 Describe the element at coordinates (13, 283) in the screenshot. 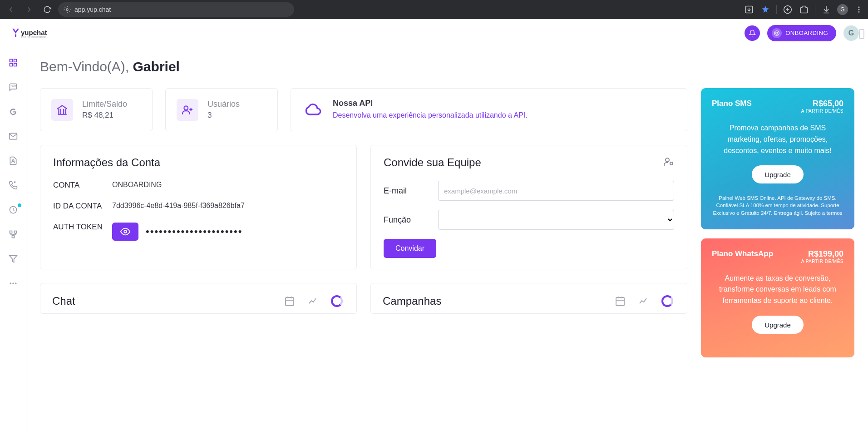

I see `sidebar-item-more` at that location.